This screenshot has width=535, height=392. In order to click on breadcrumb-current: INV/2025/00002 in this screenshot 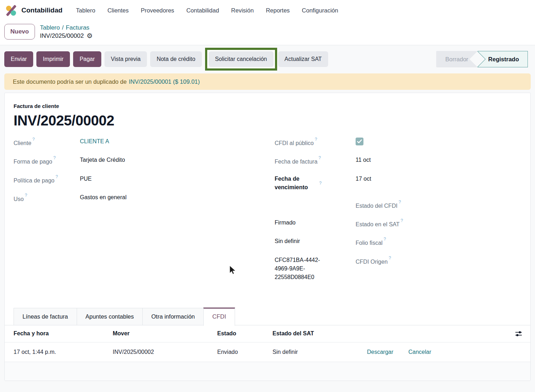, I will do `click(62, 36)`.